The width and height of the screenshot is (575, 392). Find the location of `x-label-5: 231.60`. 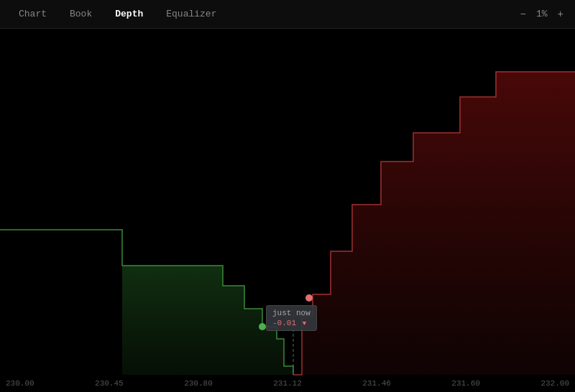

x-label-5: 231.60 is located at coordinates (466, 383).